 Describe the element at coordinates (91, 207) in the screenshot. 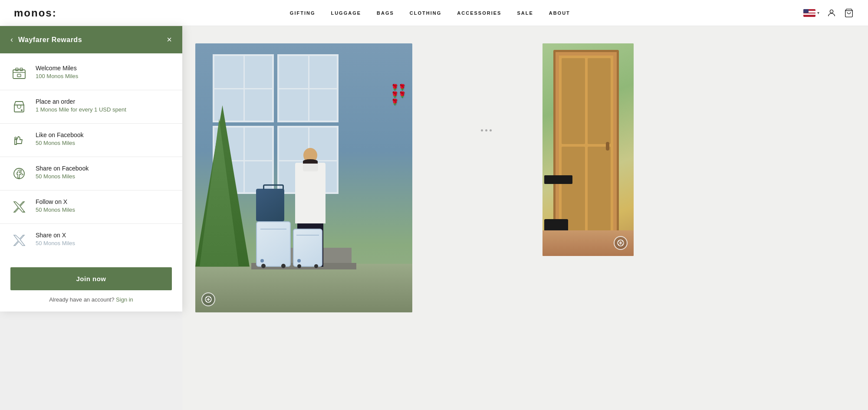

I see `reward-follow-x: Follow on X 50 Monos Miles` at that location.